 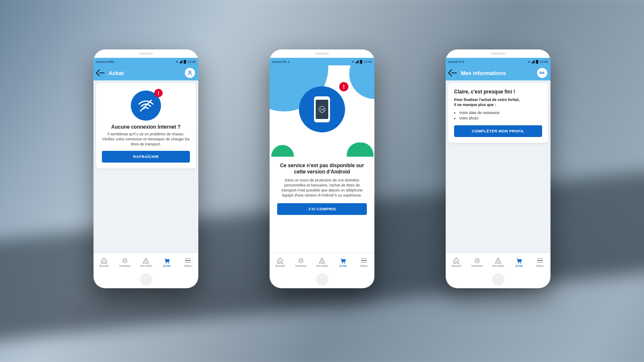 What do you see at coordinates (146, 127) in the screenshot?
I see `error-title: Aucune connexion Internet ?` at bounding box center [146, 127].